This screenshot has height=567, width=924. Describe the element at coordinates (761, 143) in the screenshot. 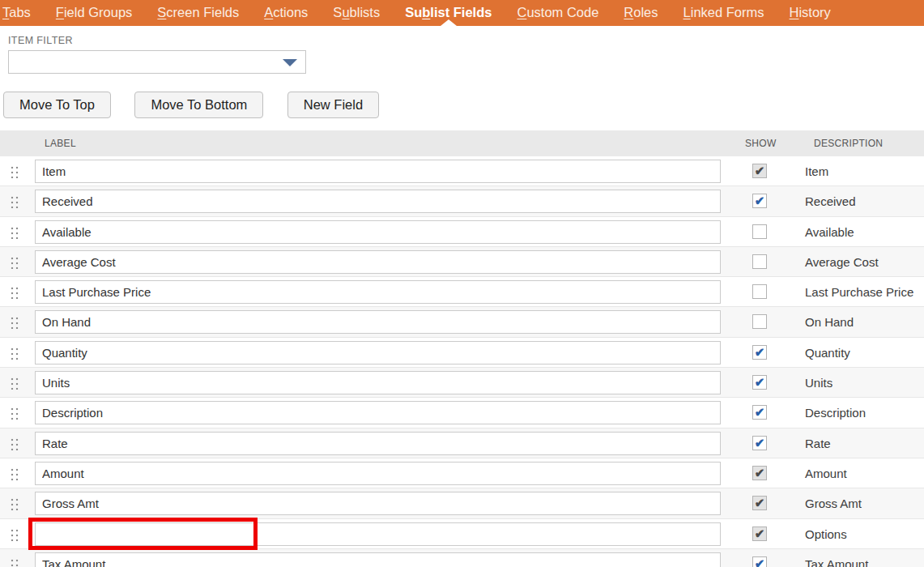

I see `column-header-show: SHOW` at that location.